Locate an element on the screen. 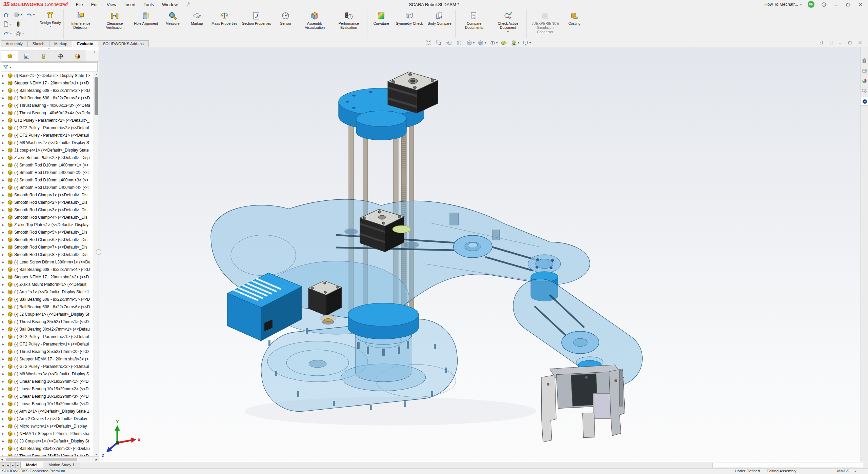  robot-gripper is located at coordinates (583, 403).